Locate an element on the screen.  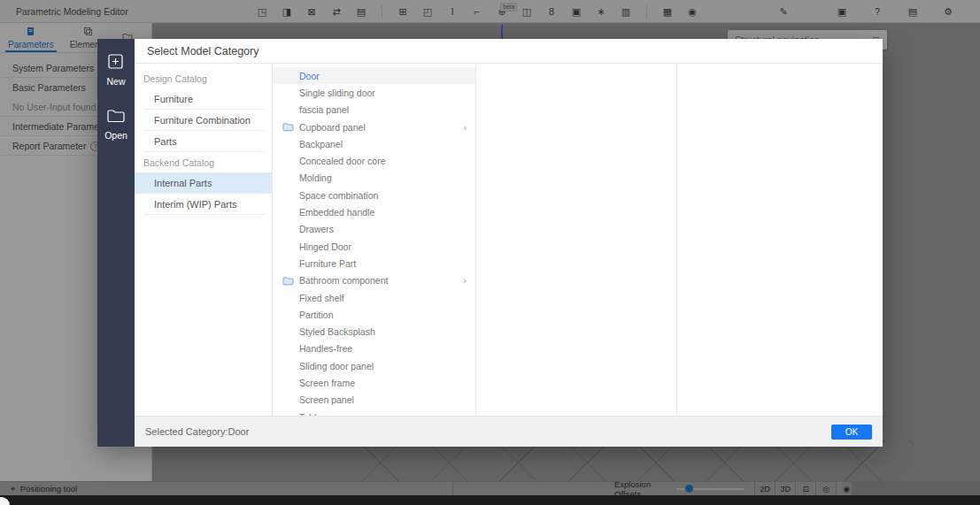
open-button-label: Open is located at coordinates (116, 135).